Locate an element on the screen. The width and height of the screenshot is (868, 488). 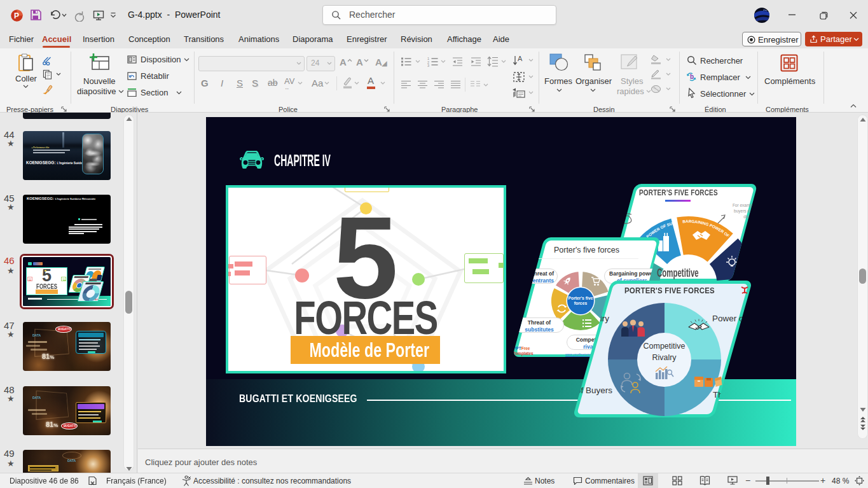
svg-text: P is located at coordinates (17, 16).